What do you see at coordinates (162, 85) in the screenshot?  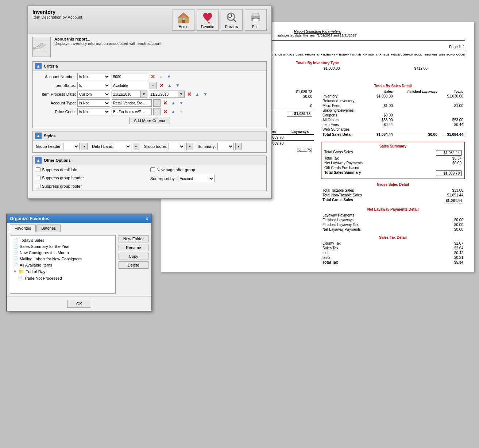 I see `criteria-delete-1: ✕` at bounding box center [162, 85].